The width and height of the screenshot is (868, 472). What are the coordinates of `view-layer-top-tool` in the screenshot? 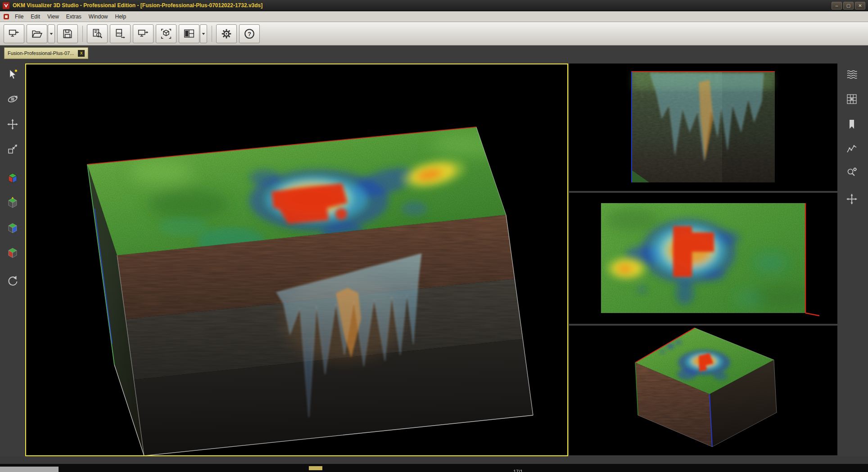 It's located at (13, 203).